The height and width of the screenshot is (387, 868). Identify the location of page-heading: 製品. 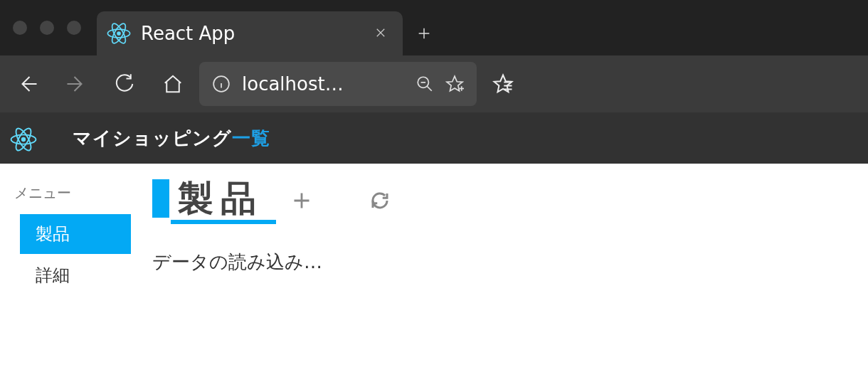
(212, 201).